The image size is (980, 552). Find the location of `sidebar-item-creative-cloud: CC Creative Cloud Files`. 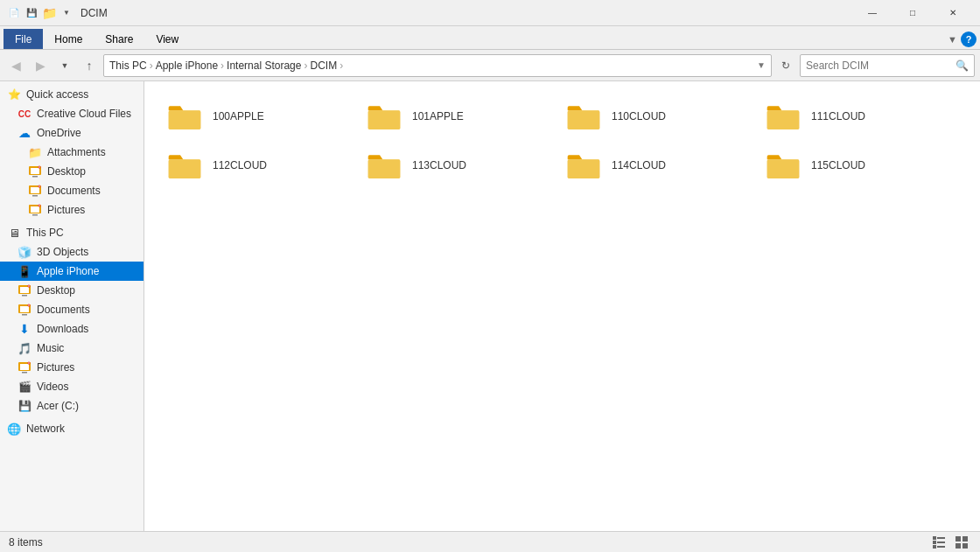

sidebar-item-creative-cloud: CC Creative Cloud Files is located at coordinates (72, 114).